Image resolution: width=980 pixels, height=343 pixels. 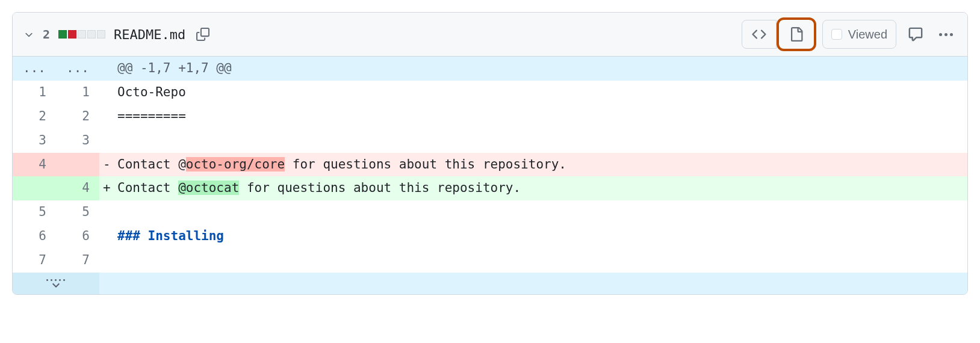 What do you see at coordinates (541, 93) in the screenshot?
I see `code-content: Octo-Repo` at bounding box center [541, 93].